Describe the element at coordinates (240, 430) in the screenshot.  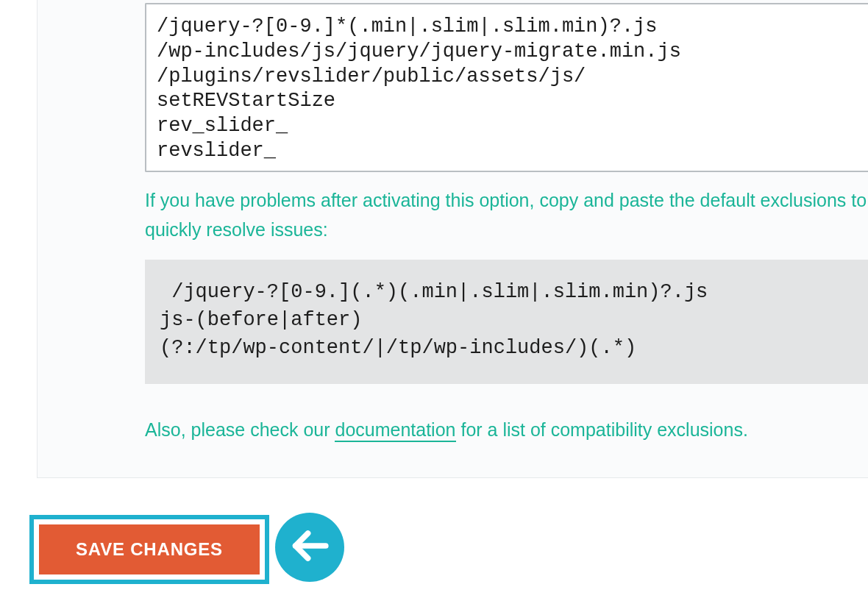
I see `doc-line-prefix: Also, please check our` at that location.